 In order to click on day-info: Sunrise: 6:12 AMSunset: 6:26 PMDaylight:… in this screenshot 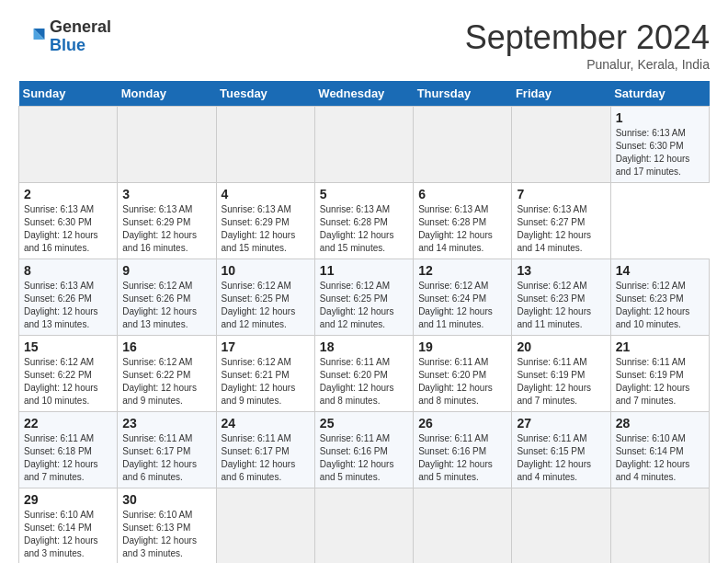, I will do `click(160, 305)`.